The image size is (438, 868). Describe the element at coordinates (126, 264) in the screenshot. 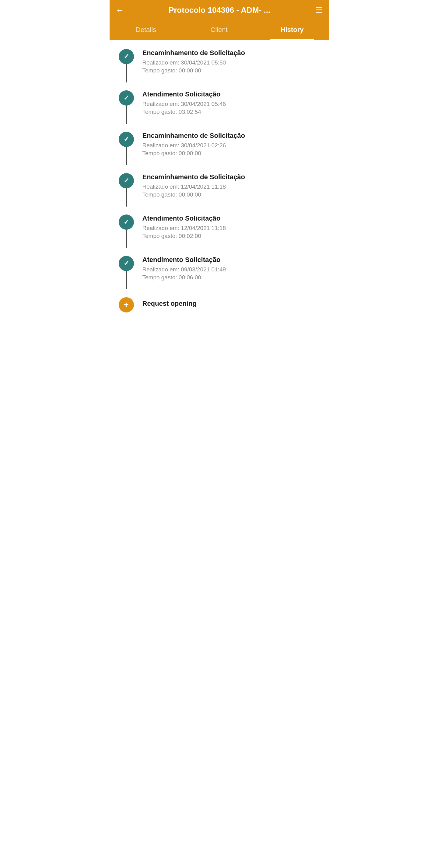

I see `check-icon-6: ✓` at that location.